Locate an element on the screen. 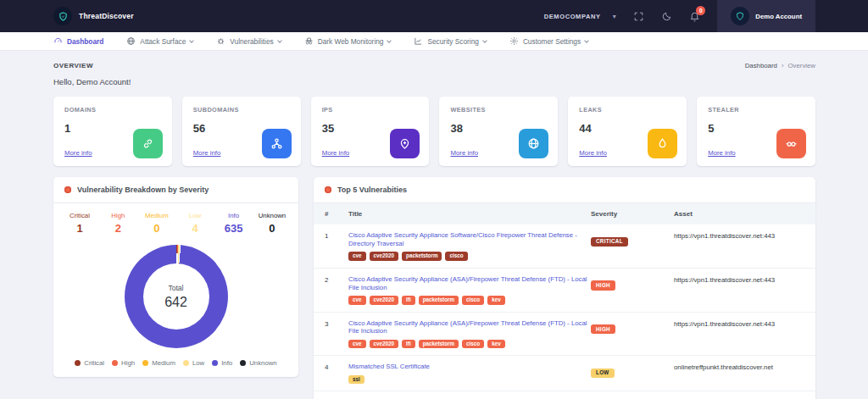  legend-item-medium: Medium is located at coordinates (159, 363).